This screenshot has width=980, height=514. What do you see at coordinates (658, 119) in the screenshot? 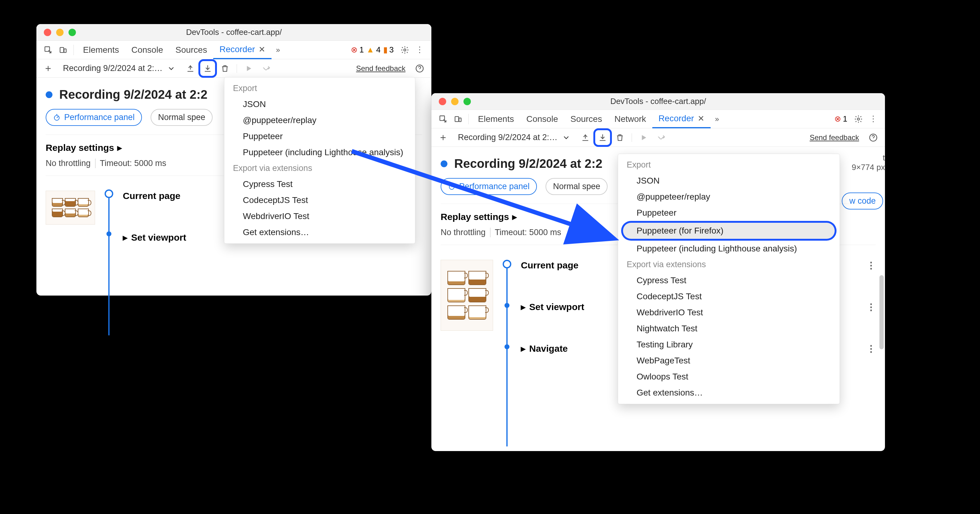
I see `panel-tabbar: Elements Console Sources Network Recorde…` at bounding box center [658, 119].